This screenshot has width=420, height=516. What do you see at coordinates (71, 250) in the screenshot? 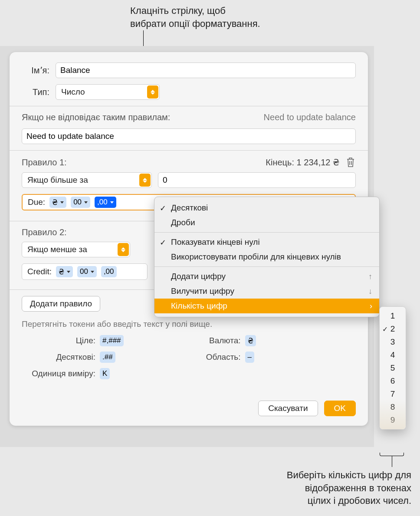
I see `rule2-condition-value: Якщо менше за` at bounding box center [71, 250].